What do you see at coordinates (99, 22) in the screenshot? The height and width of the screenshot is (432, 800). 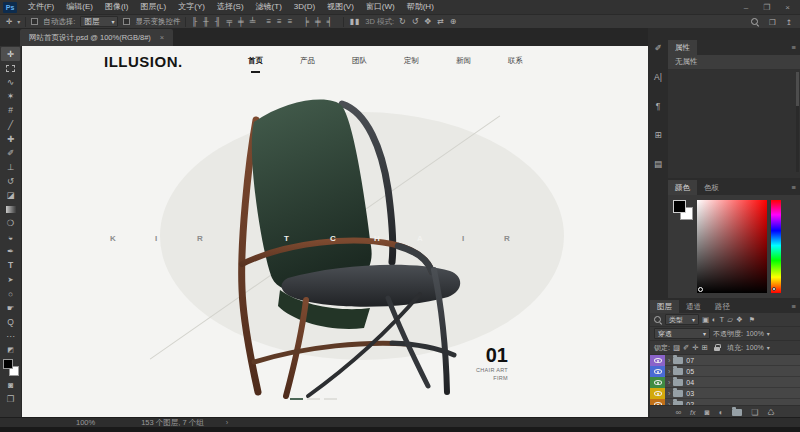 I see `auto-select-dropdown: 图层 ▾` at bounding box center [99, 22].